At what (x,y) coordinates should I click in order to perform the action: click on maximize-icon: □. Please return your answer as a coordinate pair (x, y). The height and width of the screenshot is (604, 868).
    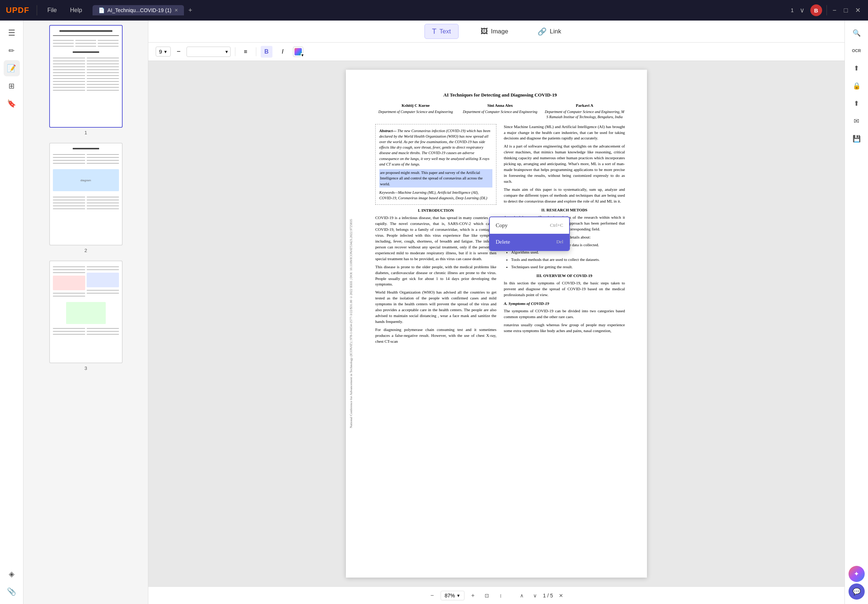
    Looking at the image, I should click on (846, 11).